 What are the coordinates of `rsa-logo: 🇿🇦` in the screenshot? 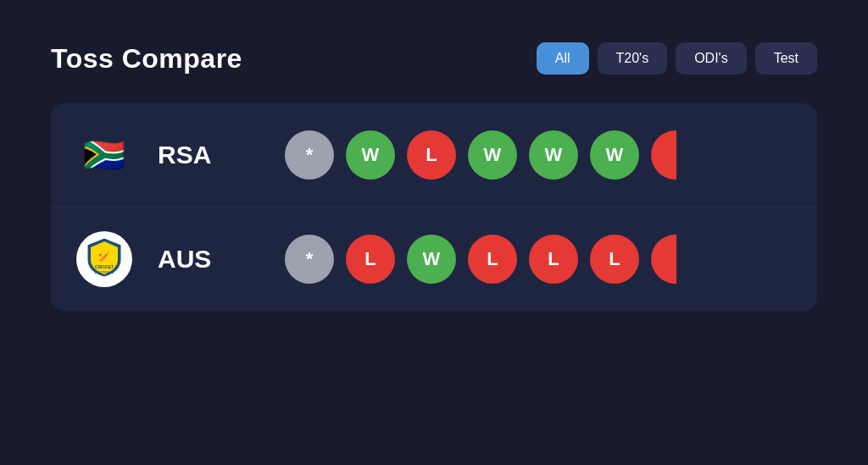 It's located at (104, 155).